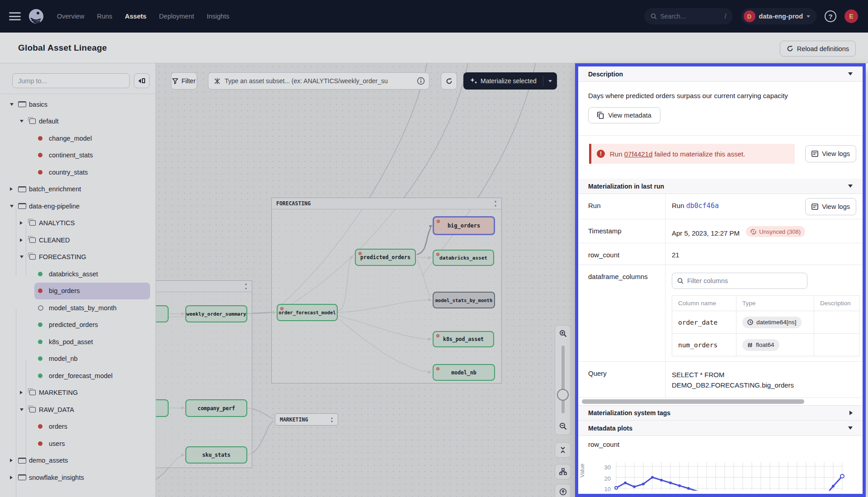  Describe the element at coordinates (740, 281) in the screenshot. I see `filter-columns-input: Filter columns` at that location.